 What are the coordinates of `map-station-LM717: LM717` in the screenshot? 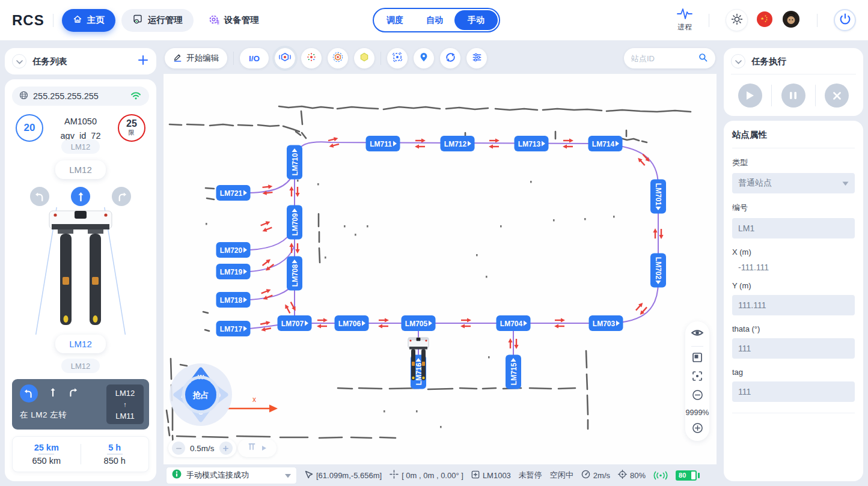 It's located at (233, 329).